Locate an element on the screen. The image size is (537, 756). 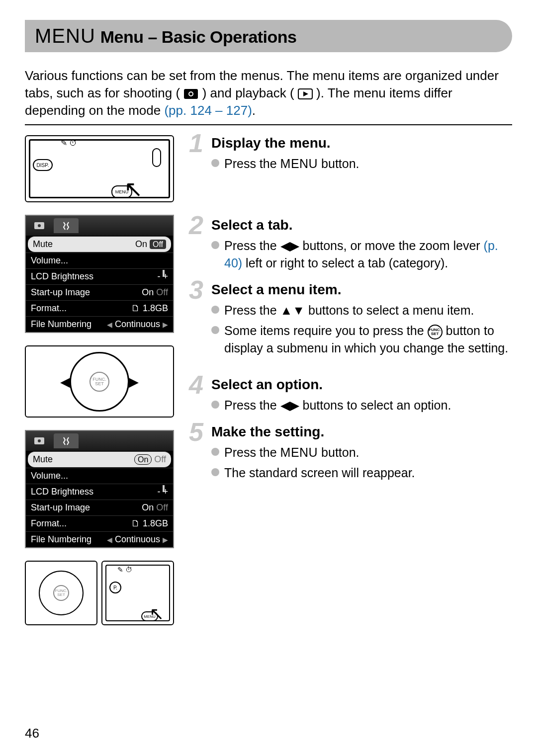
step-detail: Press the ▲▼ buttons to select a menu it… is located at coordinates (362, 310).